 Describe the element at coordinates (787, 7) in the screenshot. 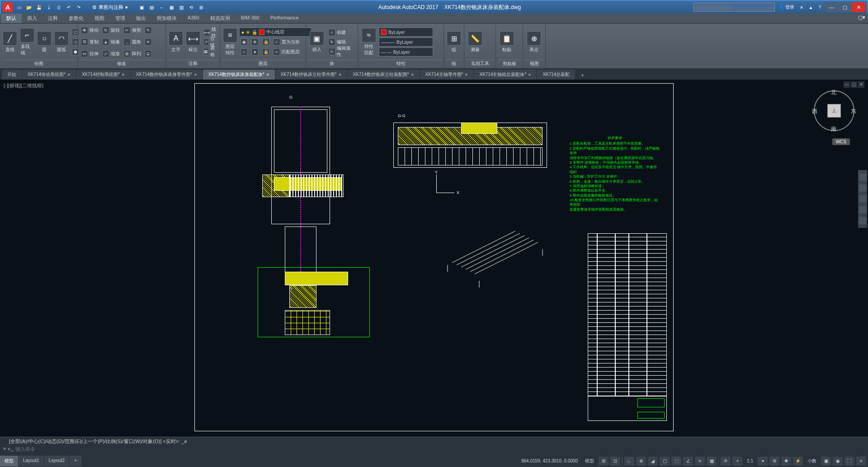

I see `signin-button: 👤 登录` at that location.